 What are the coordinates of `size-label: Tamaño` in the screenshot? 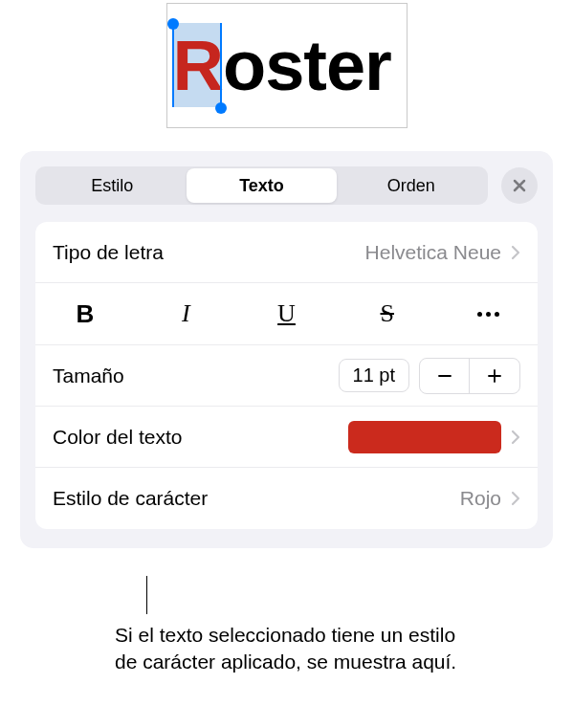 It's located at (195, 376).